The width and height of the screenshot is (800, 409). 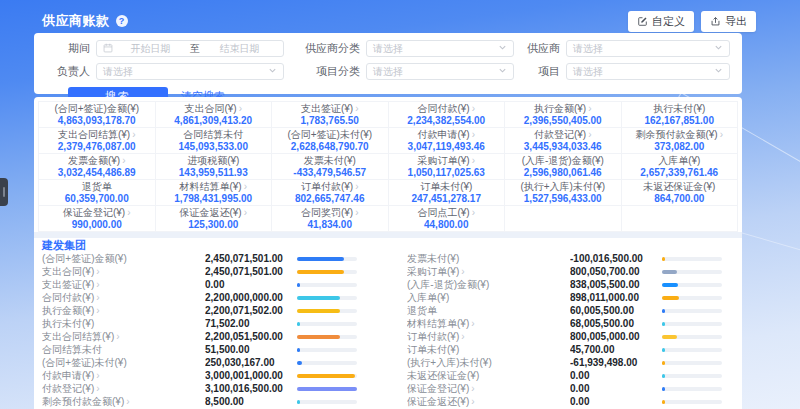 I want to click on account-row-label: 支出签证(¥)›, so click(x=124, y=285).